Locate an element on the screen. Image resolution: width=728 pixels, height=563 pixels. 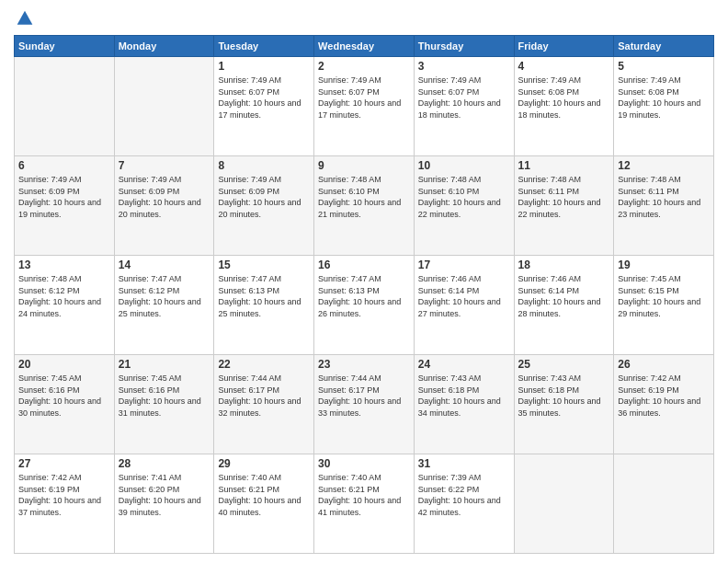
calendar-day-cell: 5Sunrise: 7:49 AM Sunset: 6:08 PM Daylig… is located at coordinates (664, 107).